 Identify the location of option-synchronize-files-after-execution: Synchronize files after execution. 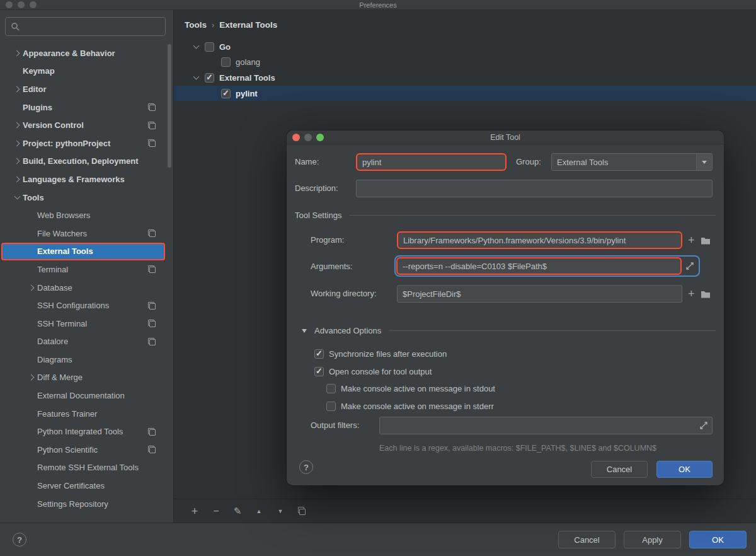
(381, 354).